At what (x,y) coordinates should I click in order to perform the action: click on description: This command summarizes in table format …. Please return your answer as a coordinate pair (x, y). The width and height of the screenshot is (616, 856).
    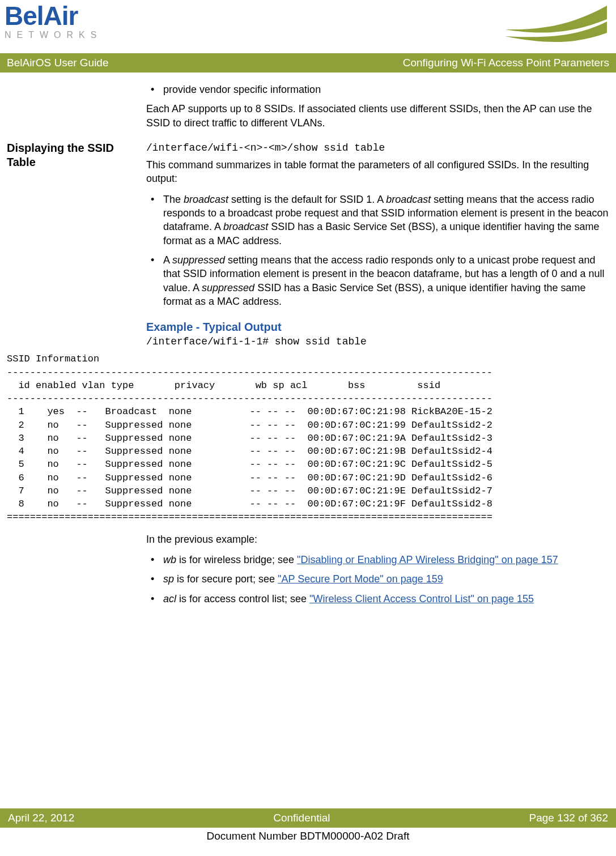
    Looking at the image, I should click on (377, 172).